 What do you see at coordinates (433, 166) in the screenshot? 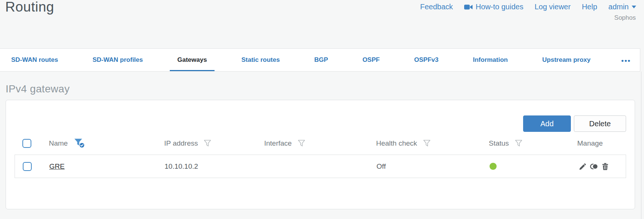
I see `health-check-cell: Off` at bounding box center [433, 166].